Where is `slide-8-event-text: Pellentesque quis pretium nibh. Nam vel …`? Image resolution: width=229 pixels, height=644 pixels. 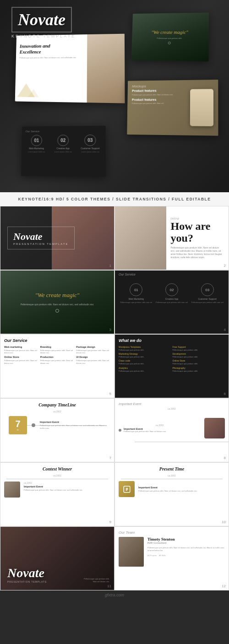
slide-8-event-text: Pellentesque quis pretium nibh. Nam vel … is located at coordinates (145, 432).